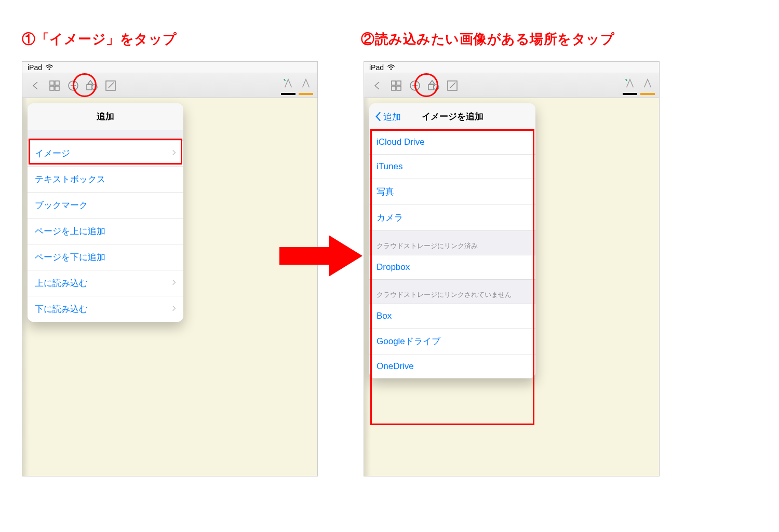 This screenshot has height=532, width=779. What do you see at coordinates (385, 192) in the screenshot?
I see `popup-item-label: 写真` at bounding box center [385, 192].